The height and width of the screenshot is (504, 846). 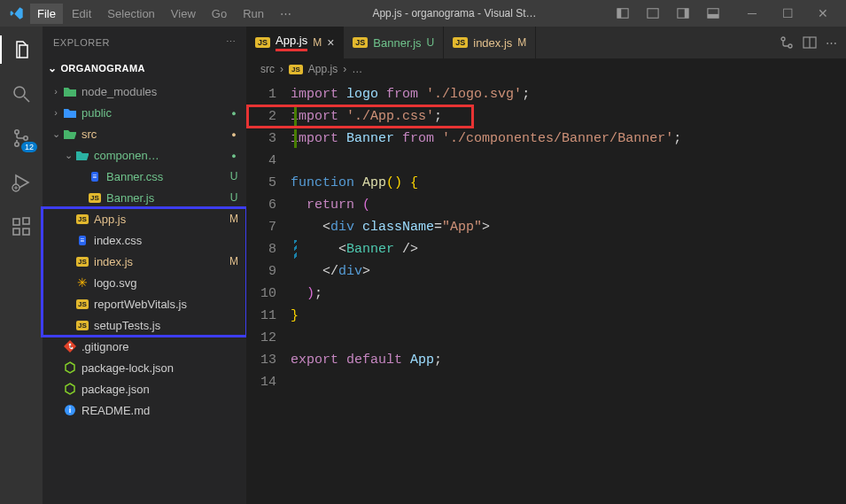 What do you see at coordinates (683, 13) in the screenshot?
I see `layout-panel-right-icon` at bounding box center [683, 13].